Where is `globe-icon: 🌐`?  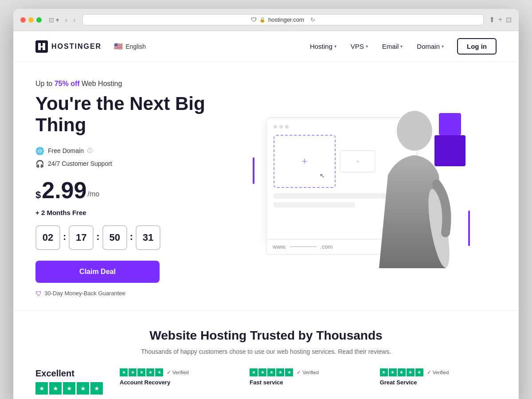
globe-icon: 🌐 is located at coordinates (40, 151).